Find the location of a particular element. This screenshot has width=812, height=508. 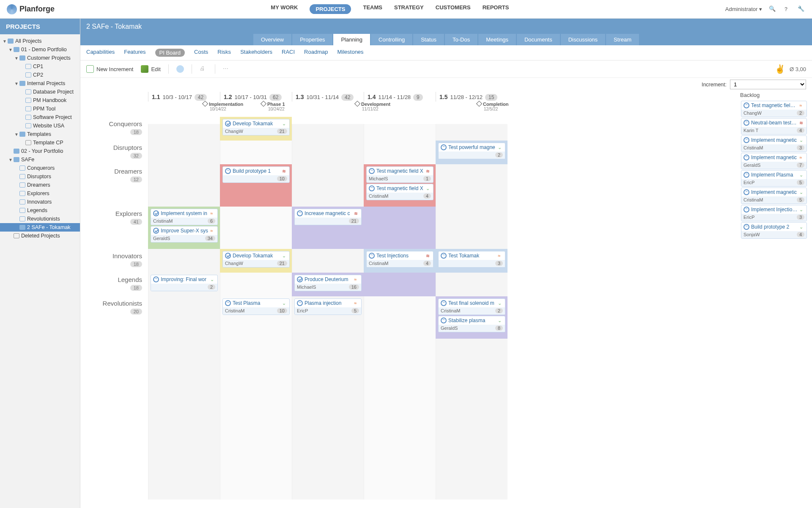

card: Test final solenoid m⌄CristinaM2 is located at coordinates (472, 306).